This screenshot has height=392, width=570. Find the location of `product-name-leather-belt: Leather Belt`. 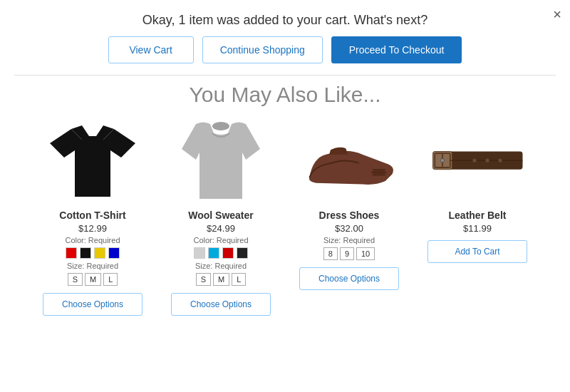

product-name-leather-belt: Leather Belt is located at coordinates (477, 215).